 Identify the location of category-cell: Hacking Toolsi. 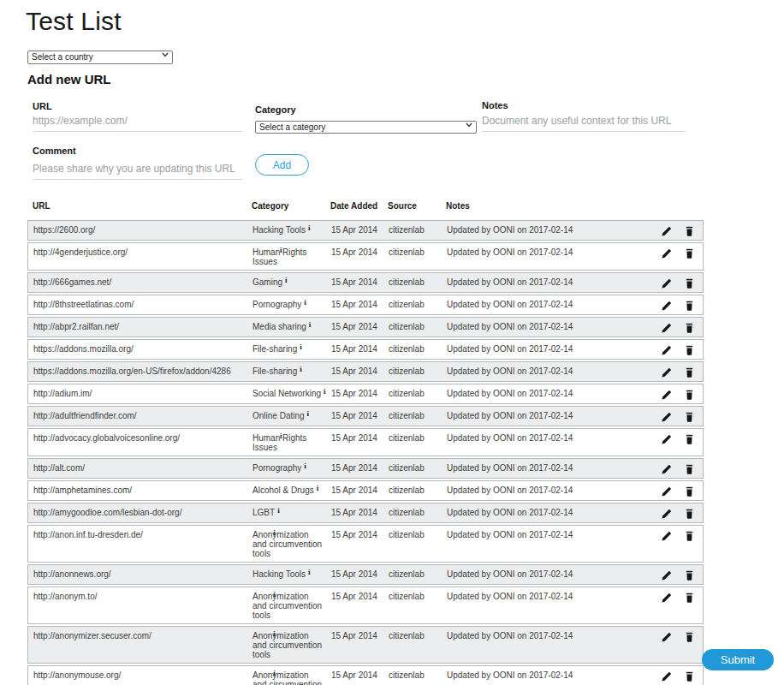
(287, 575).